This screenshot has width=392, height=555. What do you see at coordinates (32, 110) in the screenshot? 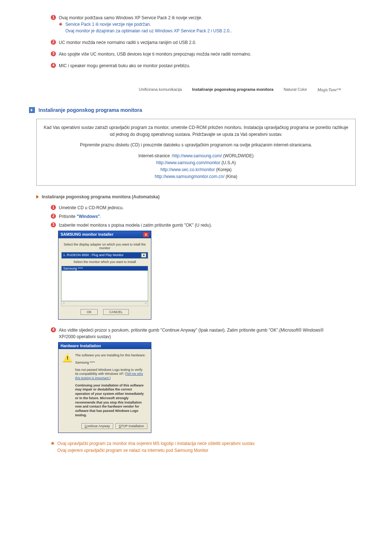
I see `section-arrow-icon` at bounding box center [32, 110].